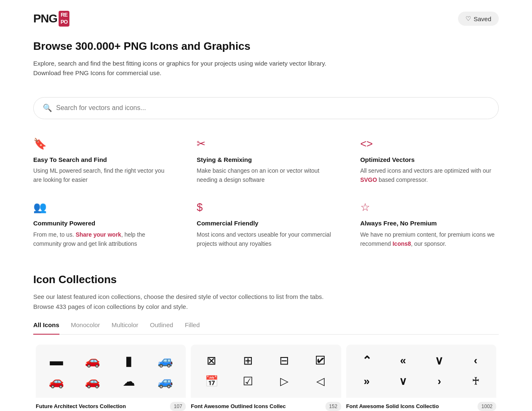  I want to click on feature-remixing-title: Stying & Remixing, so click(266, 160).